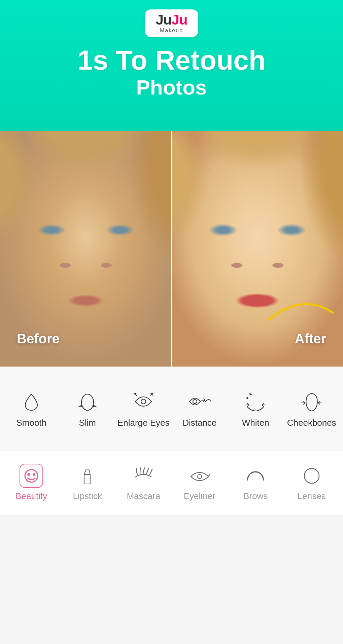 The width and height of the screenshot is (343, 644). I want to click on nav-lenses: Lenses, so click(312, 483).